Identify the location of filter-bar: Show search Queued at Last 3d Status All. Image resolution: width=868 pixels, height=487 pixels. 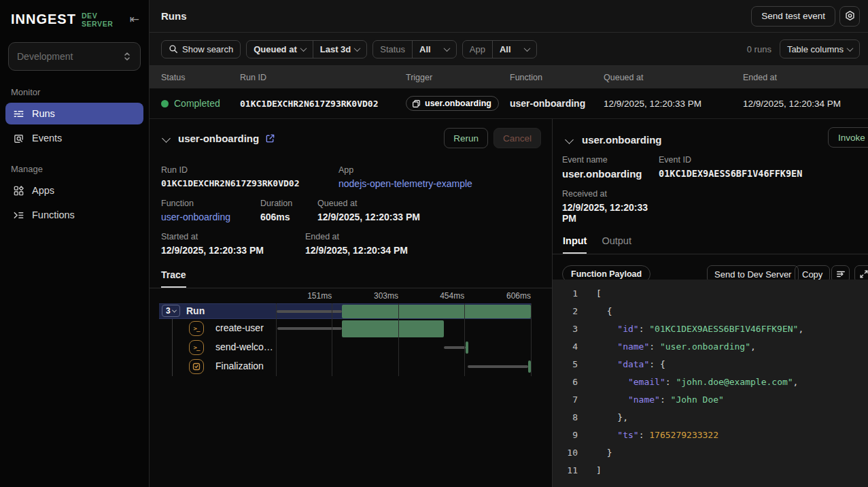
(508, 49).